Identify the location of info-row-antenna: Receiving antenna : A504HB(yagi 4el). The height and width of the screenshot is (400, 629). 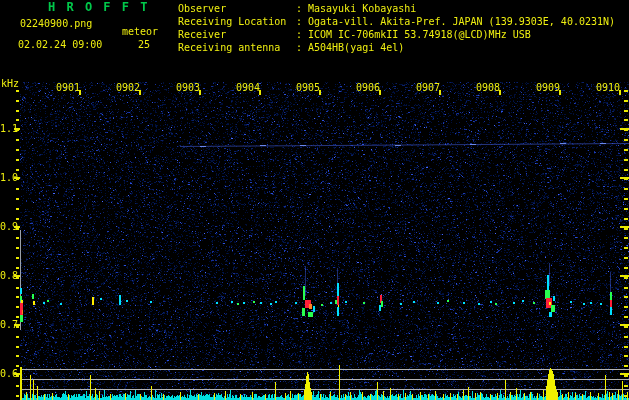
(396, 48).